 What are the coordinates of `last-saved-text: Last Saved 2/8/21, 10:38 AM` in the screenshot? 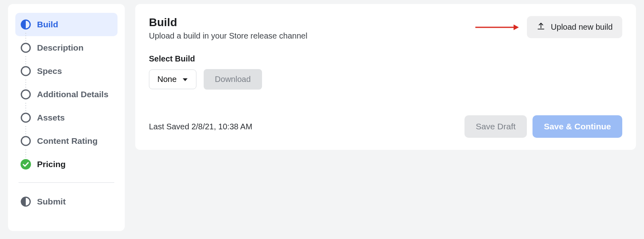 It's located at (200, 127).